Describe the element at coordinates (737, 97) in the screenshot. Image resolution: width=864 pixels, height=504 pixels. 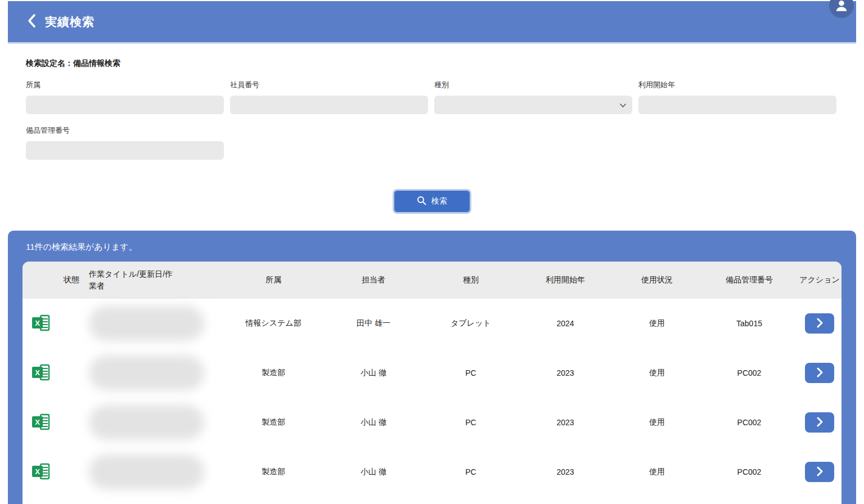
I see `field-start-year: 利用開始年` at that location.